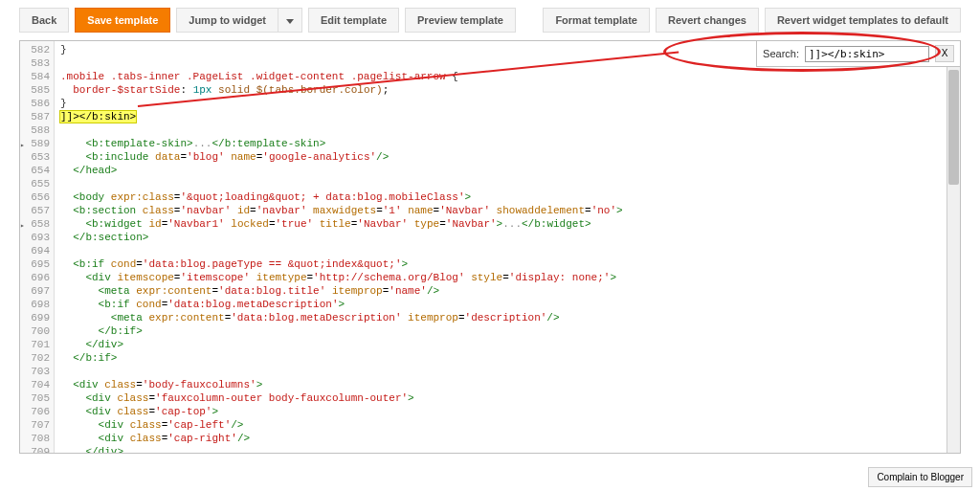 The height and width of the screenshot is (491, 980). What do you see at coordinates (36, 50) in the screenshot?
I see `line-number: 582` at bounding box center [36, 50].